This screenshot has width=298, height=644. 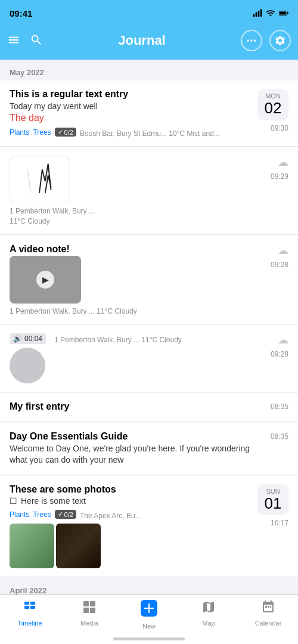 I want to click on settings-button, so click(x=280, y=41).